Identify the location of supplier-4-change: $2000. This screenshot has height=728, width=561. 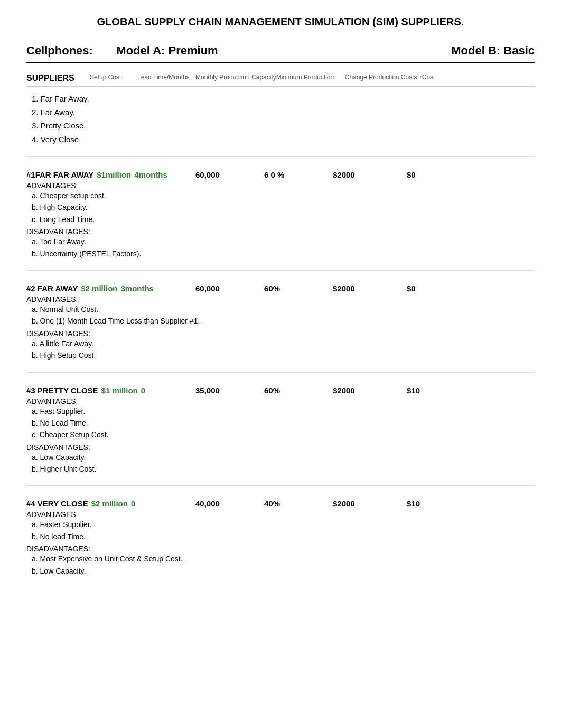
(370, 503).